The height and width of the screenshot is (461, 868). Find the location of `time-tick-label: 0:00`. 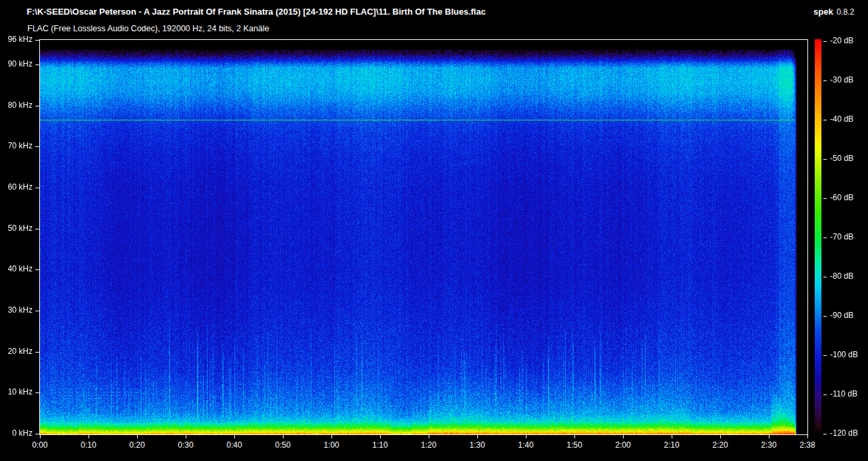

time-tick-label: 0:00 is located at coordinates (40, 445).